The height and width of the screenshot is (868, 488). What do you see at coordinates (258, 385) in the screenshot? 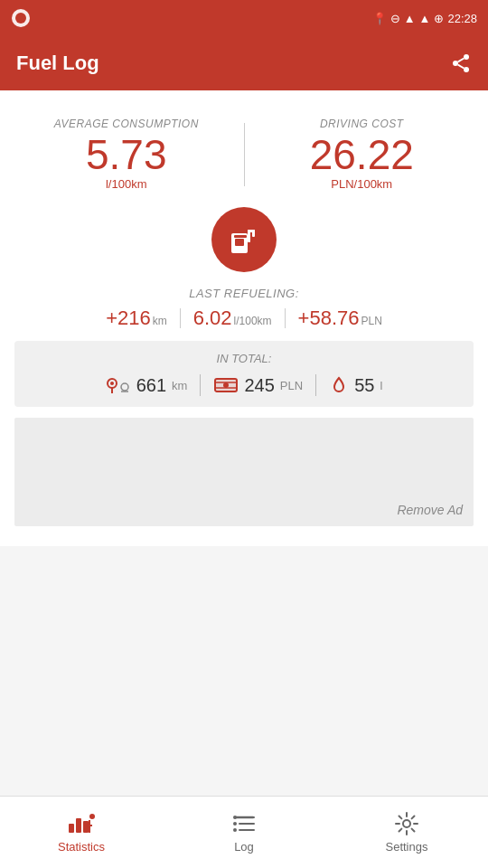
I see `total-cost-value: 245` at bounding box center [258, 385].